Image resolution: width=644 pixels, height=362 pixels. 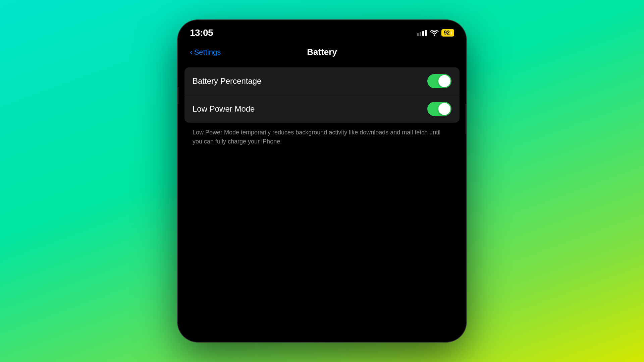 I want to click on battery-level-text: 92, so click(x=447, y=33).